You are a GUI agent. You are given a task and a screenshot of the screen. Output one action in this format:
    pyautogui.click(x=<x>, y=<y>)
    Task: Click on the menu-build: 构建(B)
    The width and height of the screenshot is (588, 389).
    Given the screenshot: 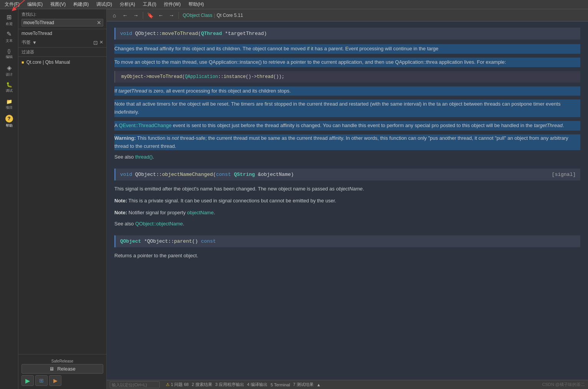 What is the action you would take?
    pyautogui.click(x=81, y=5)
    